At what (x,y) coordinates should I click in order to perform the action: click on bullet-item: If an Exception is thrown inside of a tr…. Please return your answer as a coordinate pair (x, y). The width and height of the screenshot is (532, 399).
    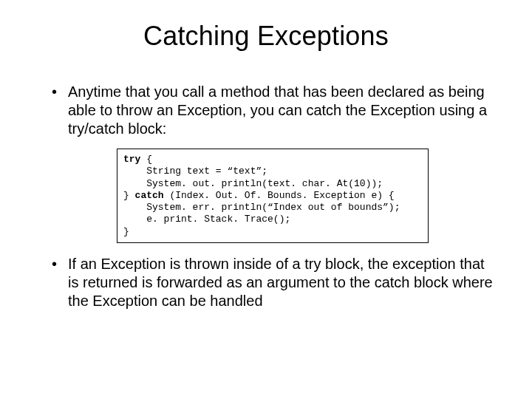
    Looking at the image, I should click on (273, 282).